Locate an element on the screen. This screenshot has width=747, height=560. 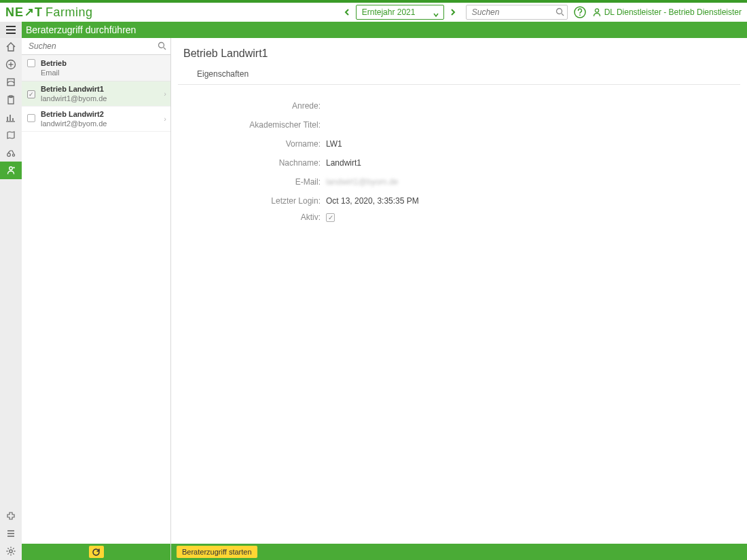
value-vorname: LW1 is located at coordinates (334, 144).